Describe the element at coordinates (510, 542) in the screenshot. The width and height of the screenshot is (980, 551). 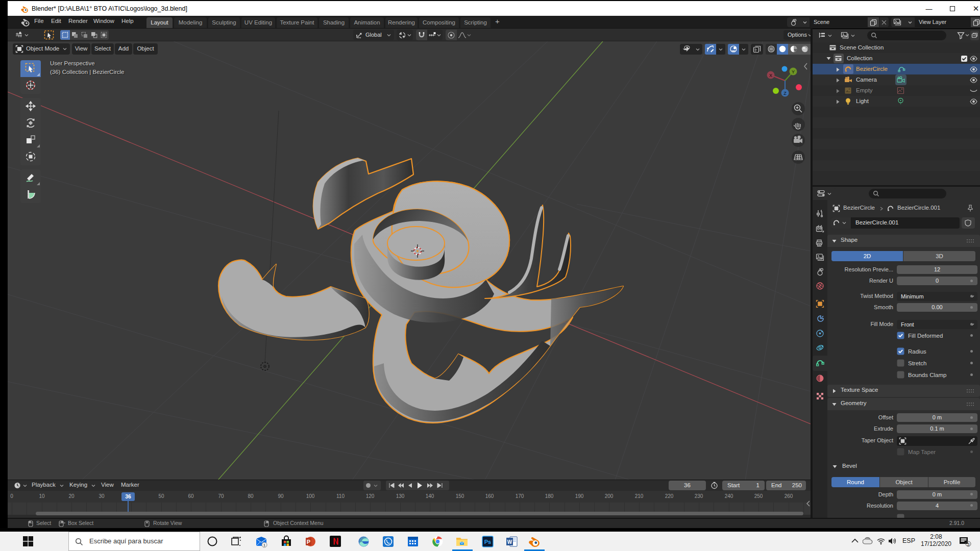
I see `svg-text: W` at that location.